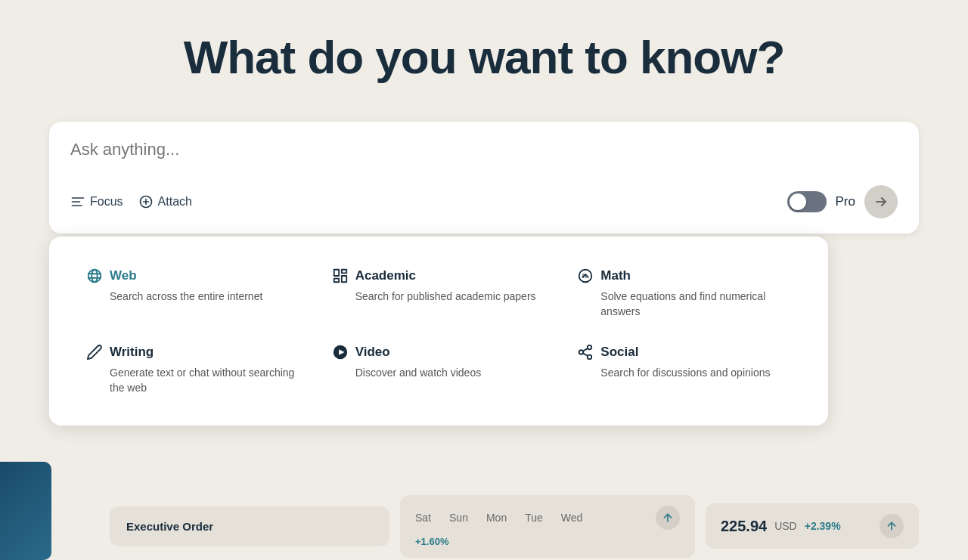 This screenshot has height=560, width=968. Describe the element at coordinates (439, 369) in the screenshot. I see `focus-item-video: Video Discover and watch videos` at that location.